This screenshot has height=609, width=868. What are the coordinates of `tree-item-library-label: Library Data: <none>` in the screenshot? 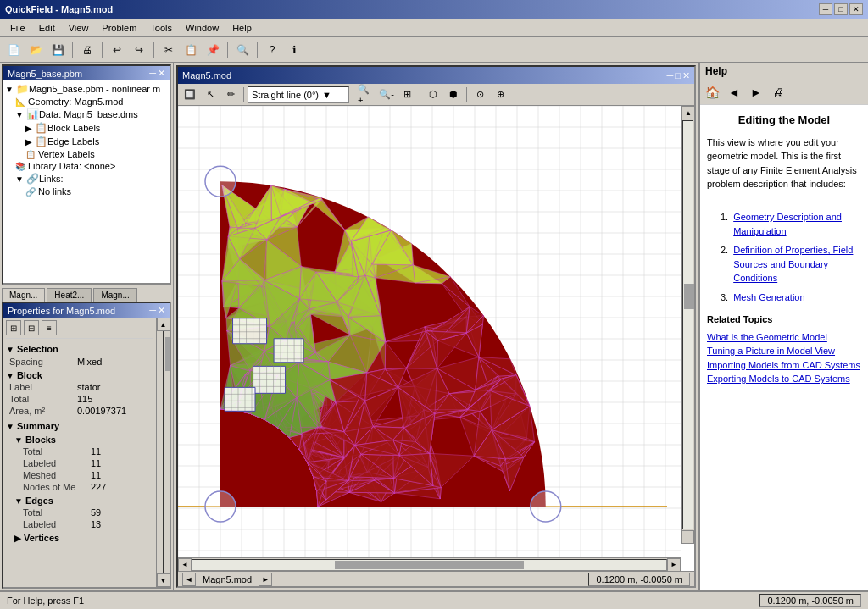 It's located at (71, 166).